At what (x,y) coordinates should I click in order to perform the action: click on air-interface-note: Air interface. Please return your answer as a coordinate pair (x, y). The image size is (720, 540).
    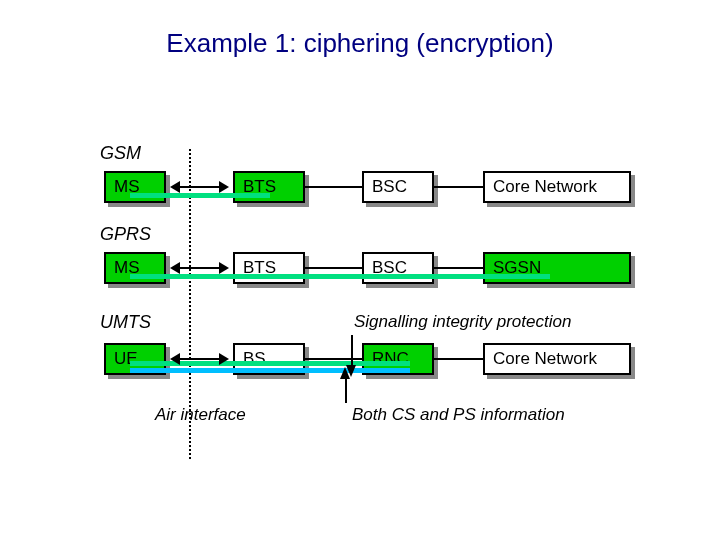
    Looking at the image, I should click on (200, 415).